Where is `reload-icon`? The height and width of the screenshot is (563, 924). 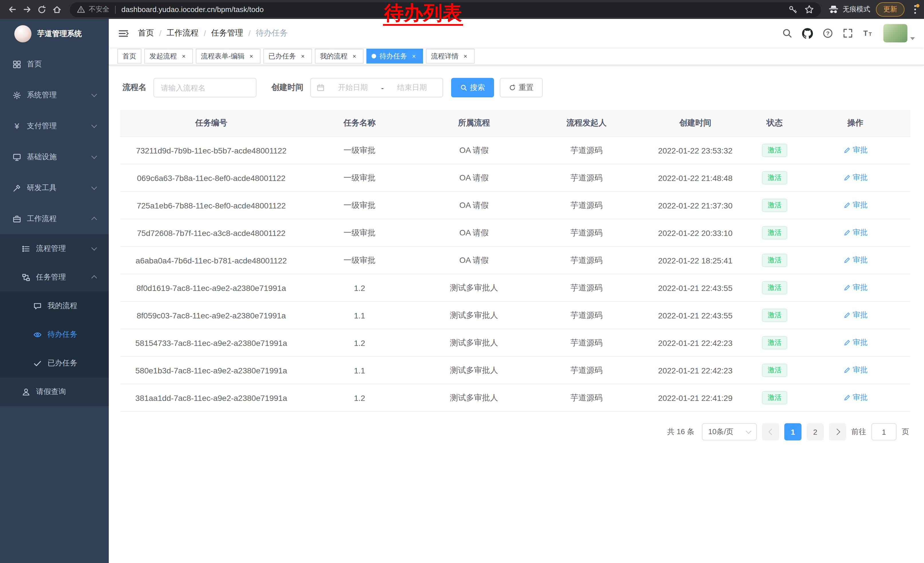
reload-icon is located at coordinates (42, 9).